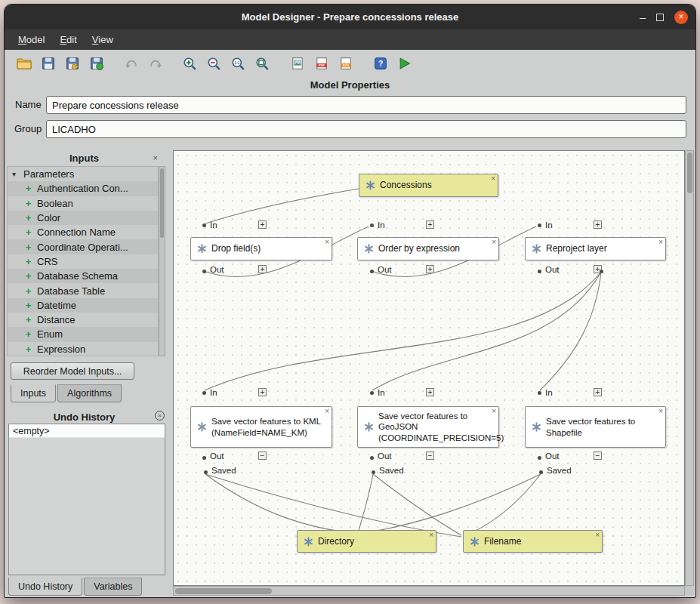  I want to click on open-model-button, so click(24, 63).